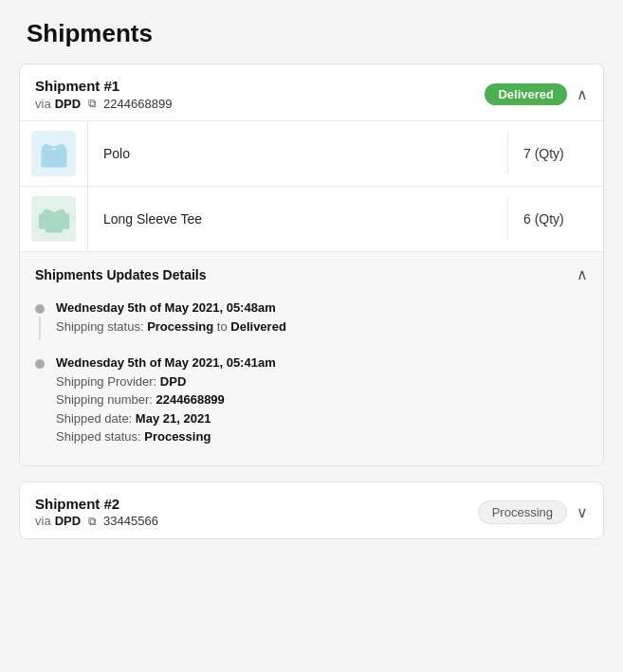 Image resolution: width=623 pixels, height=672 pixels. I want to click on timeline-detail-0-0: Shipping status: Processing to Delivered, so click(322, 327).